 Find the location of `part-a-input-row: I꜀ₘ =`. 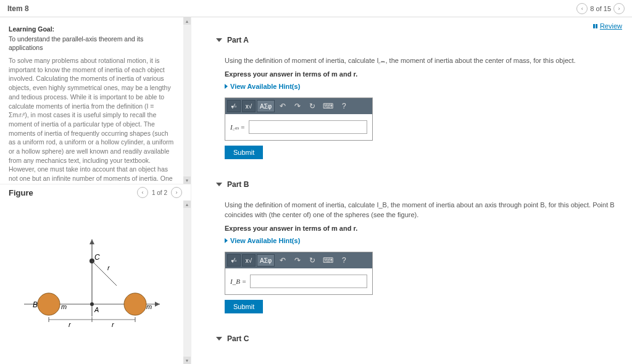

part-a-input-row: I꜀ₘ = is located at coordinates (299, 127).